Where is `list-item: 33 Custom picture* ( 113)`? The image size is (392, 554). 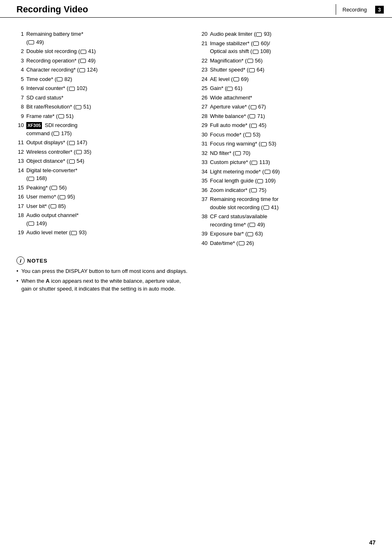
list-item: 33 Custom picture* ( 113) is located at coordinates (288, 162).